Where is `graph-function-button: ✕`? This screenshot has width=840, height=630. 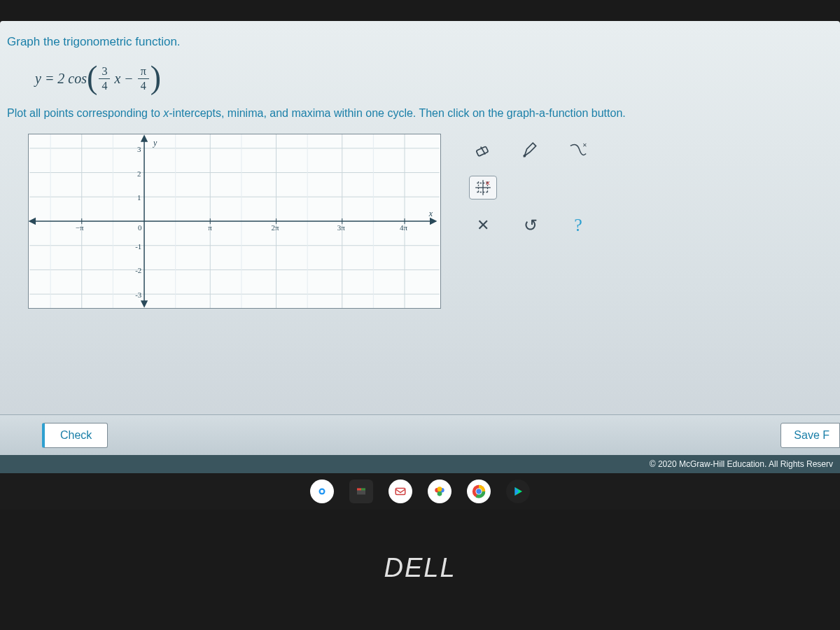 graph-function-button: ✕ is located at coordinates (483, 188).